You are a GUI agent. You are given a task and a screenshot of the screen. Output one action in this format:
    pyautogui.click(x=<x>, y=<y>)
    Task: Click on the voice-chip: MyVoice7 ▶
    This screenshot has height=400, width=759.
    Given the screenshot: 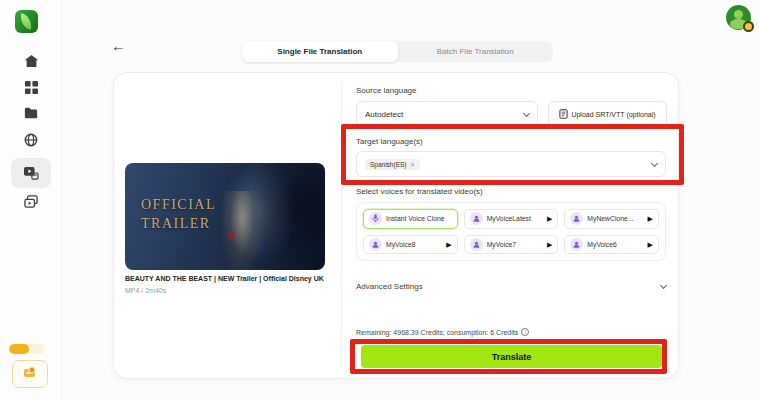 What is the action you would take?
    pyautogui.click(x=512, y=245)
    